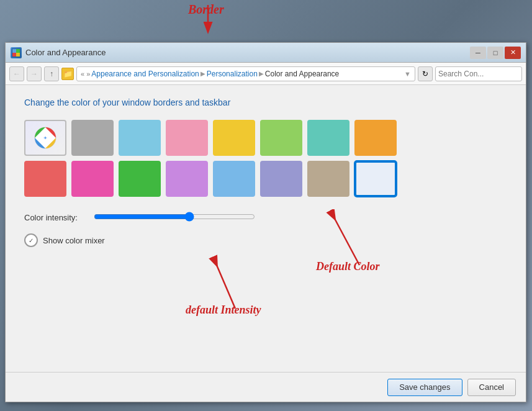 The image size is (532, 411). What do you see at coordinates (266, 217) in the screenshot?
I see `intensity-row: Color intensity:` at bounding box center [266, 217].